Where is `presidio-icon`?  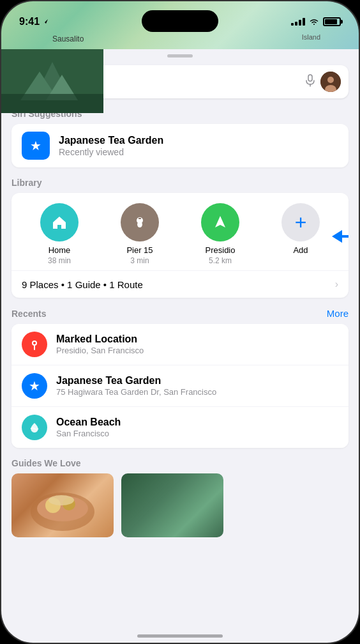 presidio-icon is located at coordinates (220, 222).